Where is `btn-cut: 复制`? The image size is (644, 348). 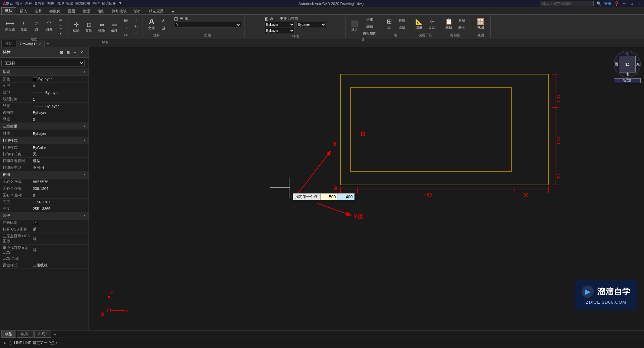 btn-cut: 复制 is located at coordinates (462, 21).